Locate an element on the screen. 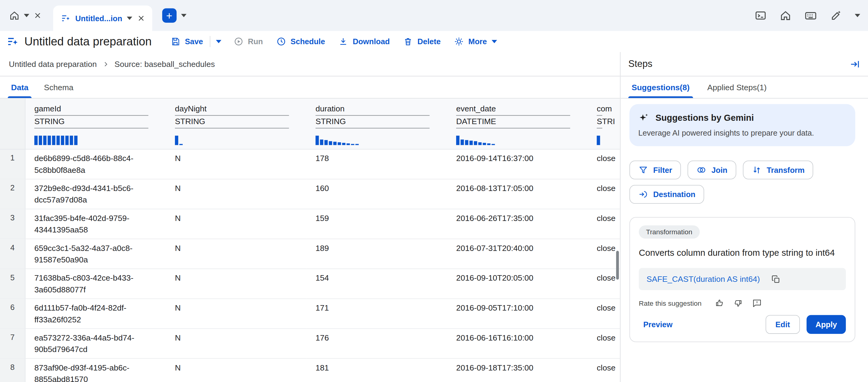 The height and width of the screenshot is (382, 868). keyboard-icon is located at coordinates (811, 15).